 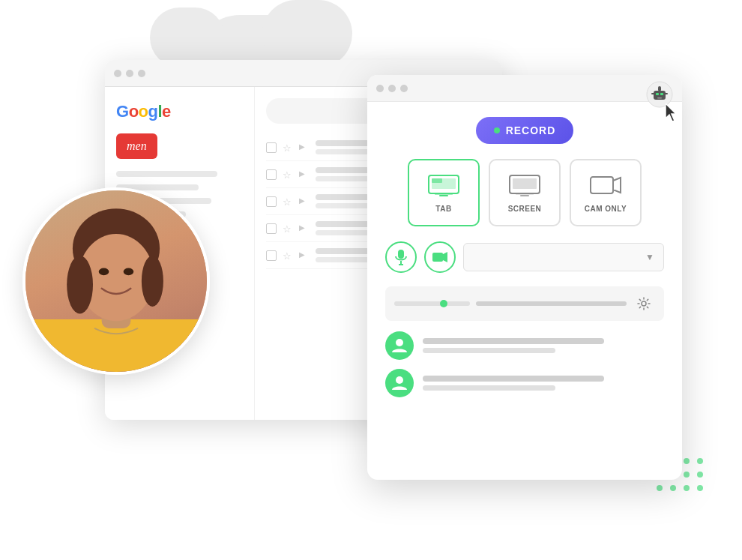 I want to click on browser-dot-green, so click(x=142, y=73).